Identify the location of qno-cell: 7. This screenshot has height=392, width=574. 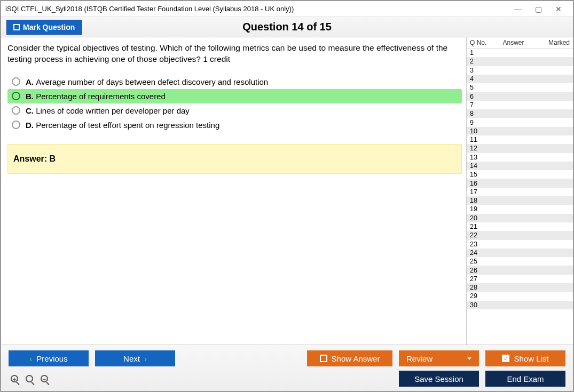
(478, 105).